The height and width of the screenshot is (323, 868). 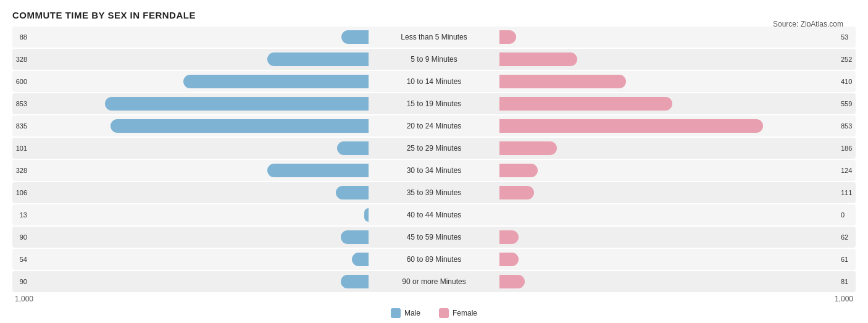 I want to click on left-section: 835, so click(x=193, y=126).